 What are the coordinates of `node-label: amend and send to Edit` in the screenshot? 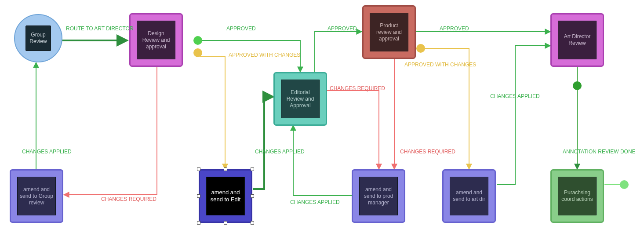 It's located at (226, 196).